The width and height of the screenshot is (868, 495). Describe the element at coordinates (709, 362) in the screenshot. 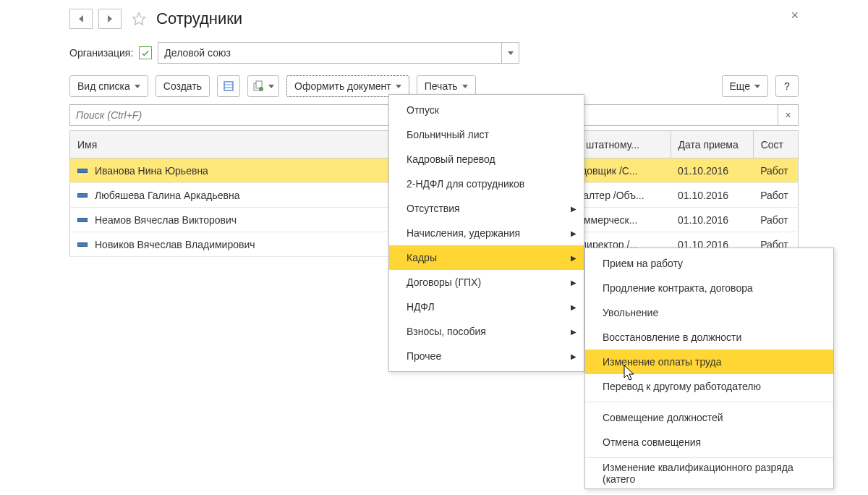

I see `submenu-item-salary-change: Изменение оплаты труда` at that location.